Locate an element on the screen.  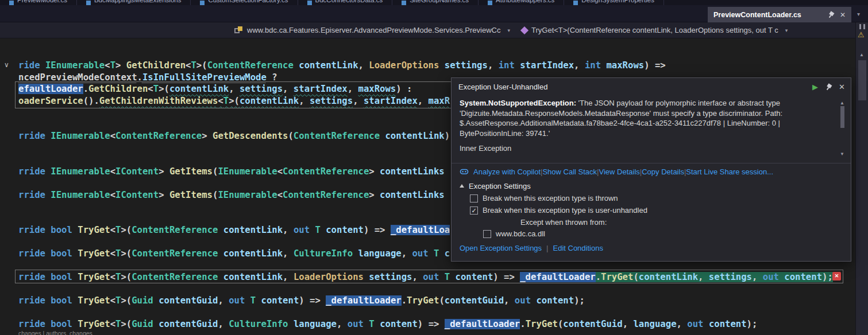
scroll-down-icon: ▼ is located at coordinates (842, 154).